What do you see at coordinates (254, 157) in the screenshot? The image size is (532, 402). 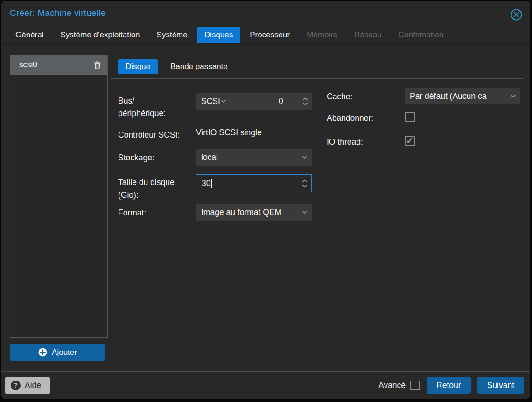 I see `storage-select: local` at bounding box center [254, 157].